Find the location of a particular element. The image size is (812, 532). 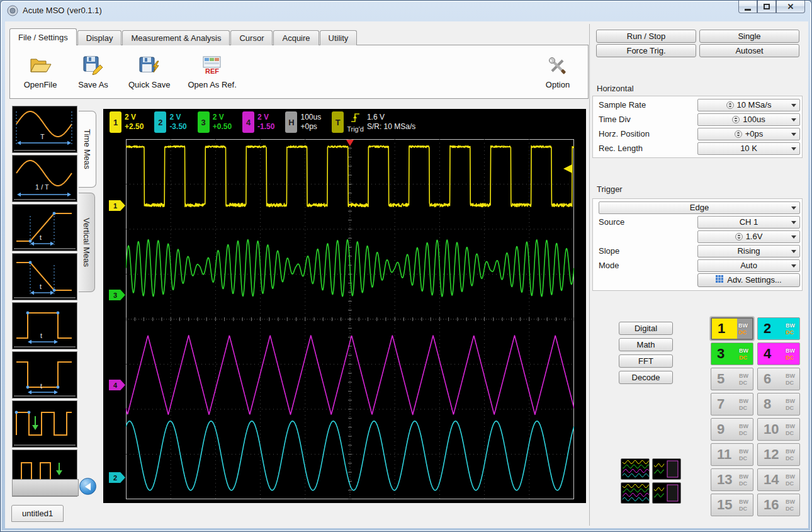

dropdown-source: CH 1 is located at coordinates (749, 222).